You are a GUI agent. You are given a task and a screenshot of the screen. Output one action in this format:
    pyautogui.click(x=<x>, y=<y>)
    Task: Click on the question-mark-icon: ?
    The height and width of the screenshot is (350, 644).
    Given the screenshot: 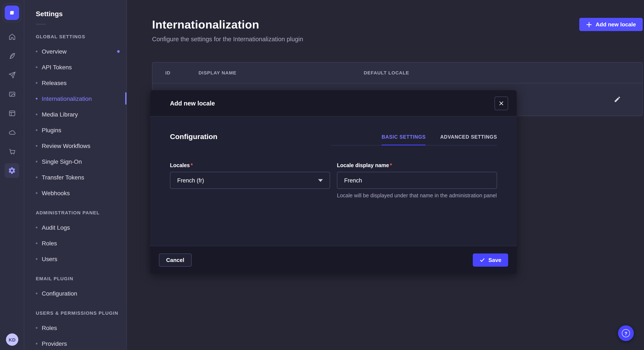 What is the action you would take?
    pyautogui.click(x=626, y=333)
    